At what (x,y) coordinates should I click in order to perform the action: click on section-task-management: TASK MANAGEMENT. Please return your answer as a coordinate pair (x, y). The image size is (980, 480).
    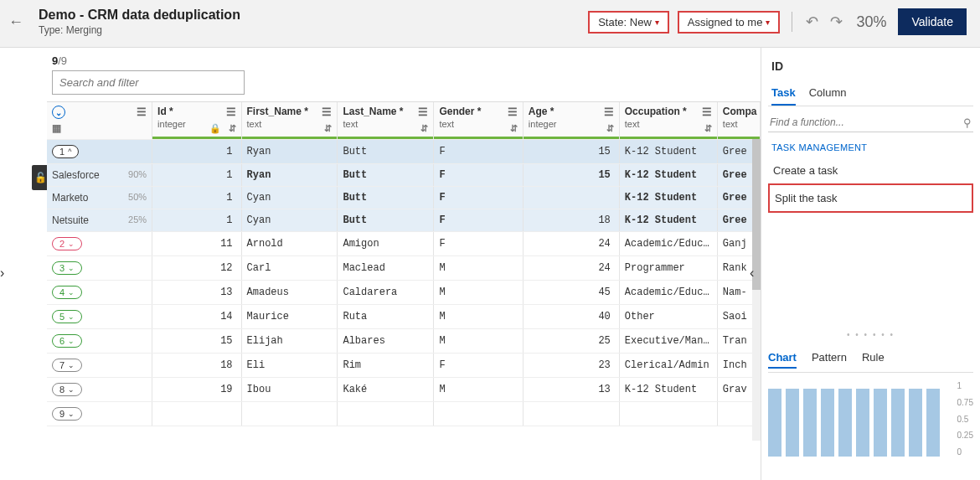
    Looking at the image, I should click on (873, 147).